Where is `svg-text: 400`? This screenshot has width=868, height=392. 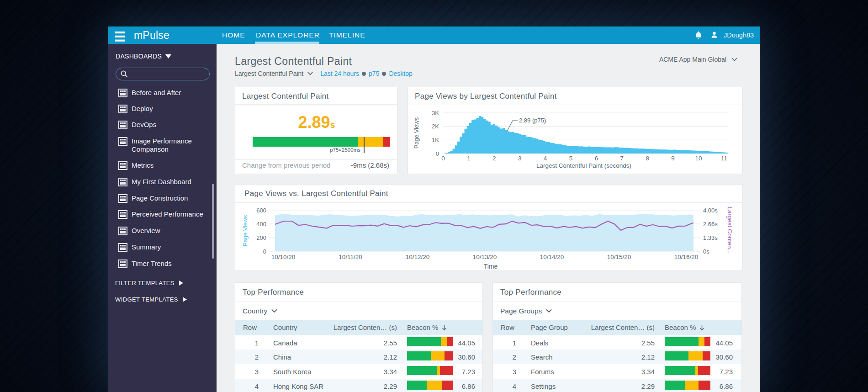 svg-text: 400 is located at coordinates (261, 224).